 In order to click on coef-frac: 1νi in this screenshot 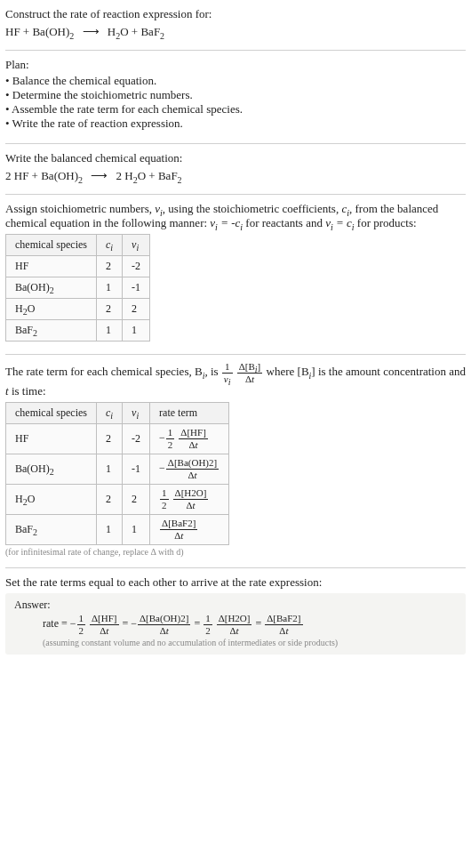, I will do `click(228, 374)`.